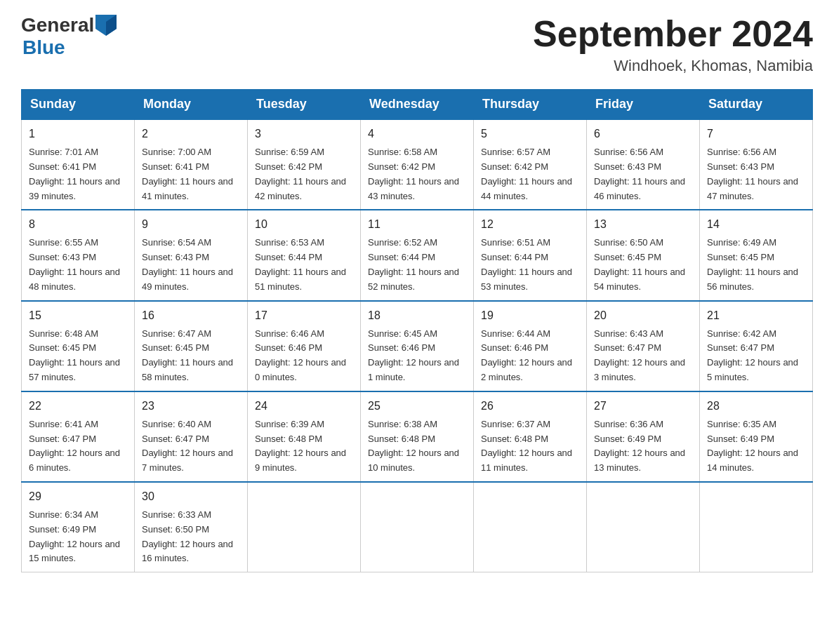 The height and width of the screenshot is (644, 834). What do you see at coordinates (531, 347) in the screenshot?
I see `calendar-cell: 19Sunrise: 6:44 AMSunset: 6:46 PMDayligh…` at bounding box center [531, 347].